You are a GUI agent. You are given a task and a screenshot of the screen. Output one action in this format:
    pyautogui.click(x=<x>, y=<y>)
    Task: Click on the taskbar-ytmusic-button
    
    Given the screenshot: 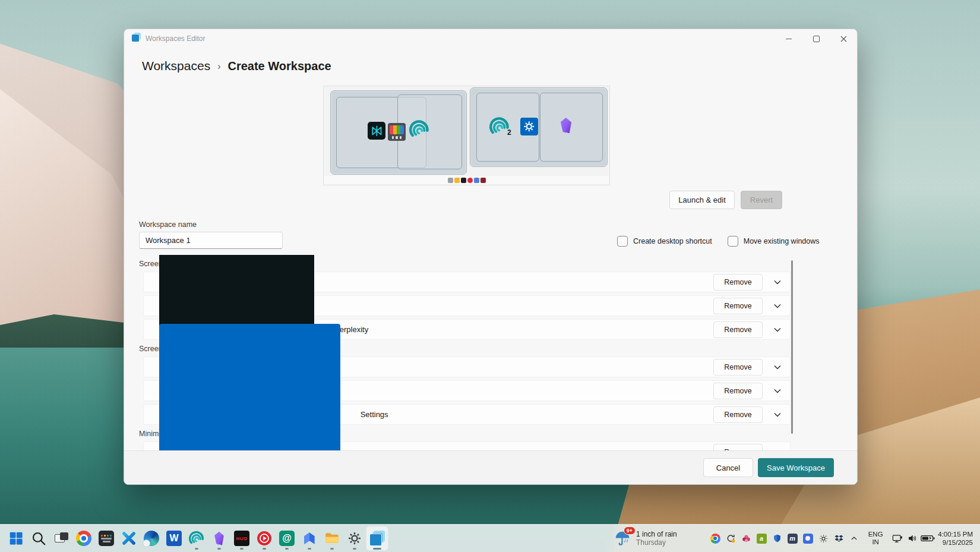 What is the action you would take?
    pyautogui.click(x=264, y=538)
    